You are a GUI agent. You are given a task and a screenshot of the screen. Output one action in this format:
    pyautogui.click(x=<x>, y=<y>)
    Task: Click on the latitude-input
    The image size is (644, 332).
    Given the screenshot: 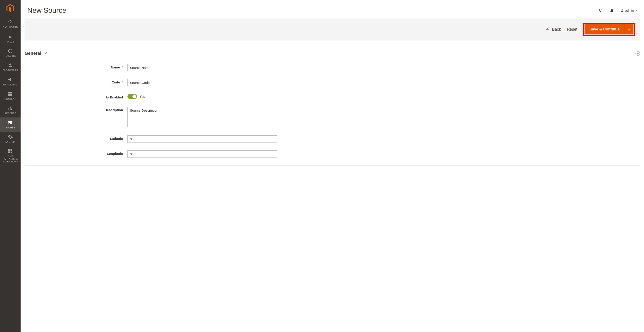 What is the action you would take?
    pyautogui.click(x=202, y=139)
    